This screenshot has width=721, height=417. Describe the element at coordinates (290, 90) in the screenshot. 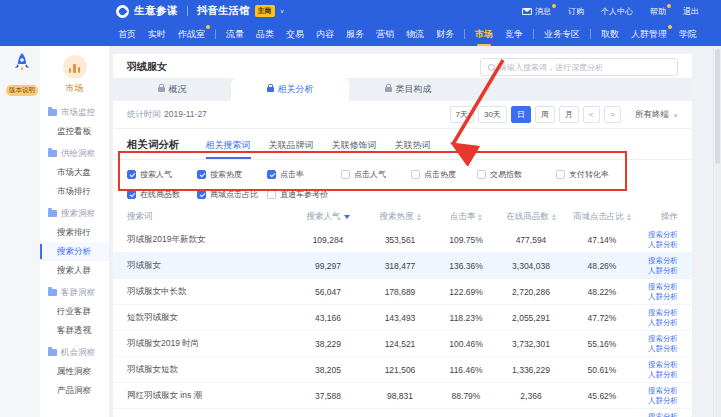

I see `analysis-tab: 相关分析` at that location.